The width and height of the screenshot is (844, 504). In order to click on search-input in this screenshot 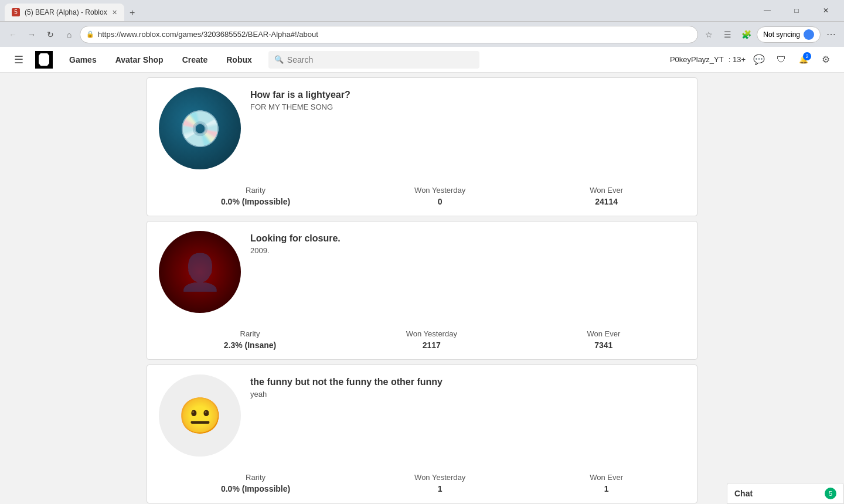, I will do `click(380, 60)`.